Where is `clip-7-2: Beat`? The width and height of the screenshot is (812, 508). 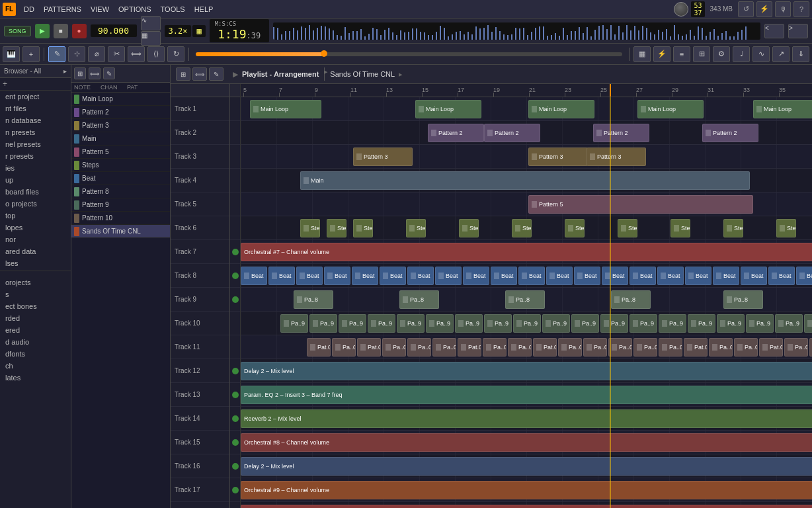 clip-7-2: Beat is located at coordinates (309, 276).